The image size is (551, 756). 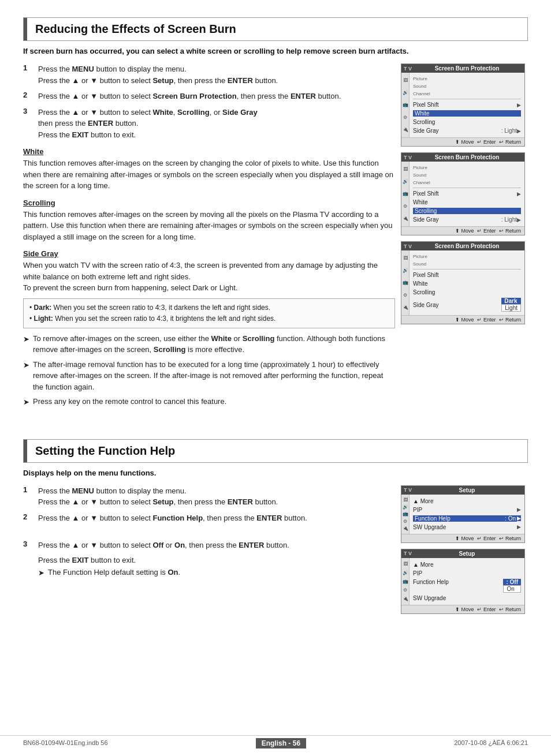 I want to click on step-3: 3 Press the ▲ or ▼ button to select Whit…, so click(x=209, y=123).